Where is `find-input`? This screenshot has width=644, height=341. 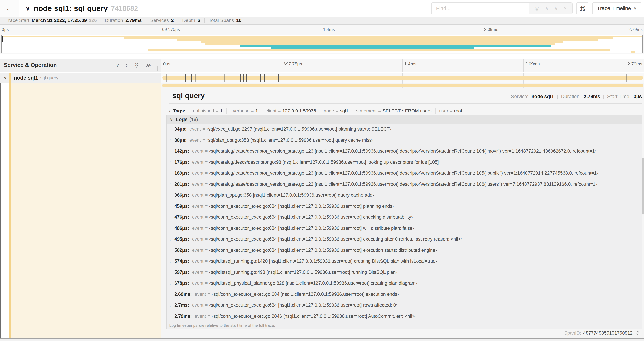
find-input is located at coordinates (480, 8).